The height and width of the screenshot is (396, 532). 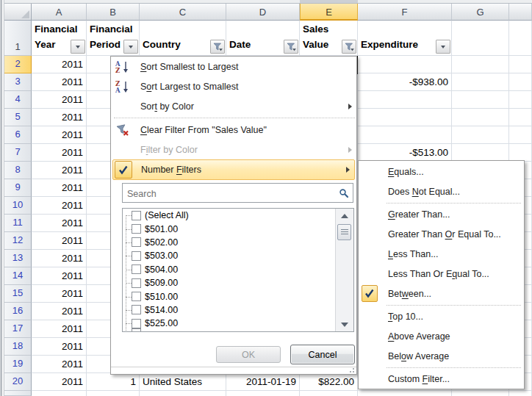 I want to click on row-header-20: 20, so click(x=18, y=382).